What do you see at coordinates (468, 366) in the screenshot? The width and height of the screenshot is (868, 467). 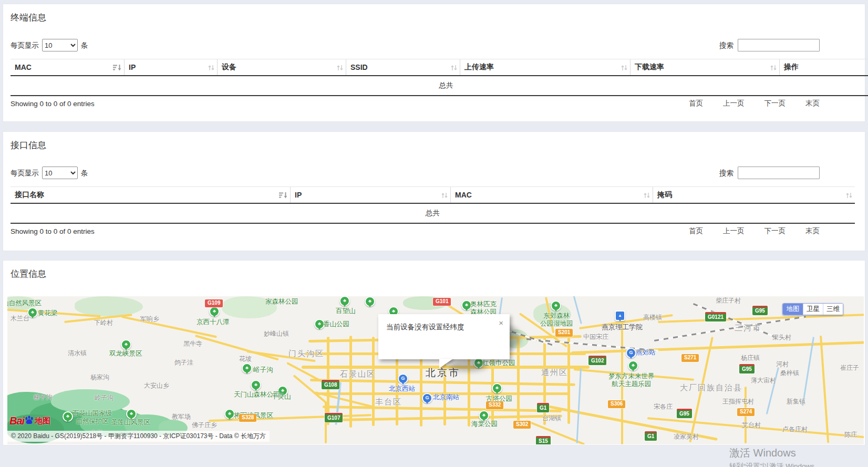 I see `blob-shape` at bounding box center [468, 366].